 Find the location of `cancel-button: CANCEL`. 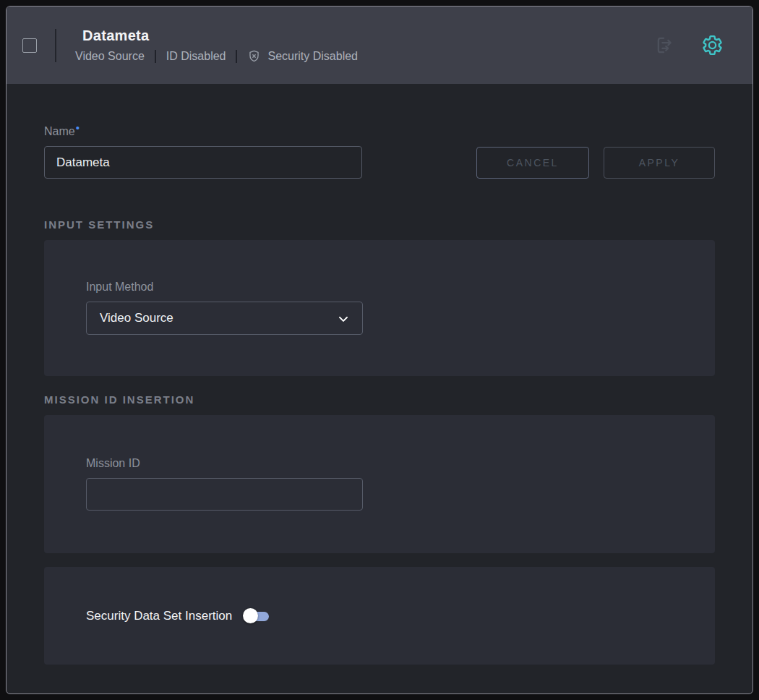

cancel-button: CANCEL is located at coordinates (533, 163).